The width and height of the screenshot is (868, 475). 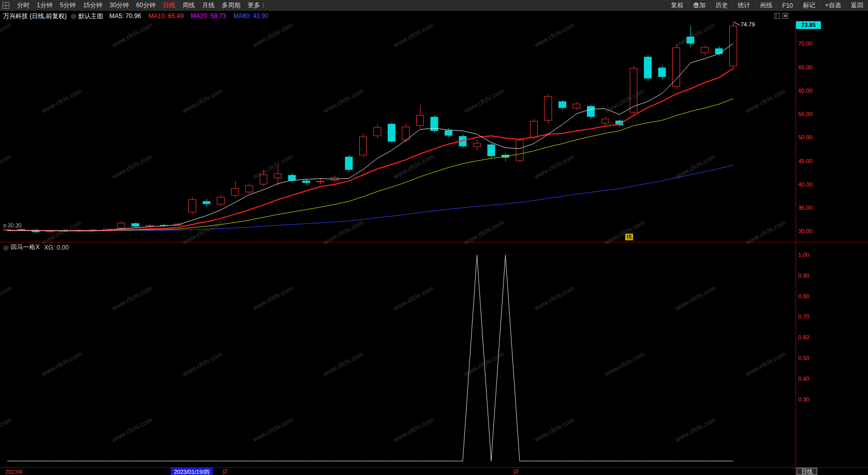 I want to click on indicator-axis-label: 0.60, so click(x=803, y=337).